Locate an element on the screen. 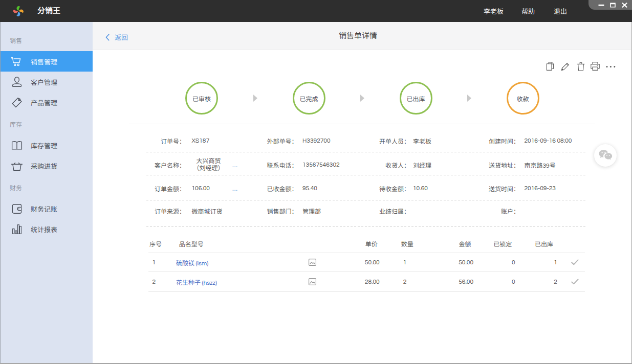  cell-price: 50.00 is located at coordinates (373, 262).